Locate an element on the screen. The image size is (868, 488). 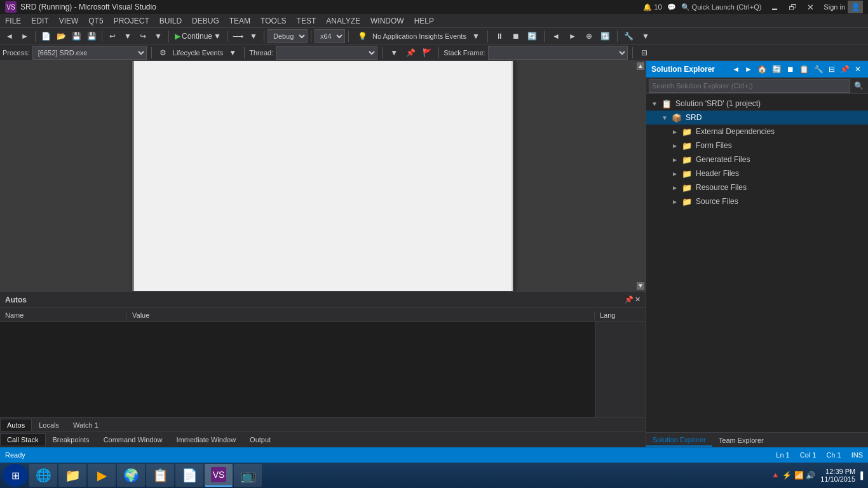
taskbar-mediaplayer: ▶ is located at coordinates (102, 475).